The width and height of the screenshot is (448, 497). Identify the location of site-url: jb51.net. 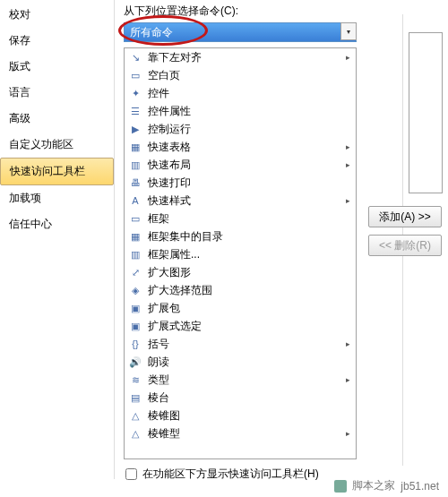
(419, 486).